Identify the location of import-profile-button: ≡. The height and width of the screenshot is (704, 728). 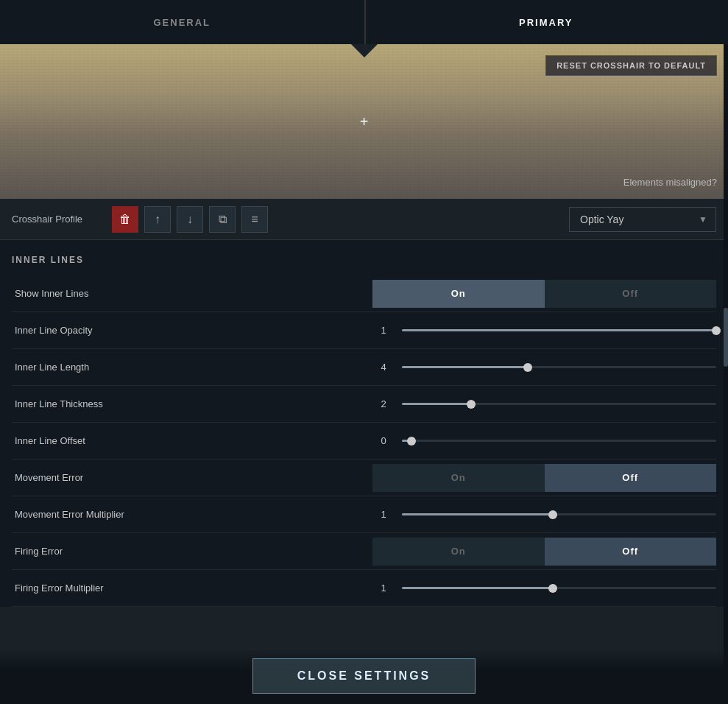
(255, 219).